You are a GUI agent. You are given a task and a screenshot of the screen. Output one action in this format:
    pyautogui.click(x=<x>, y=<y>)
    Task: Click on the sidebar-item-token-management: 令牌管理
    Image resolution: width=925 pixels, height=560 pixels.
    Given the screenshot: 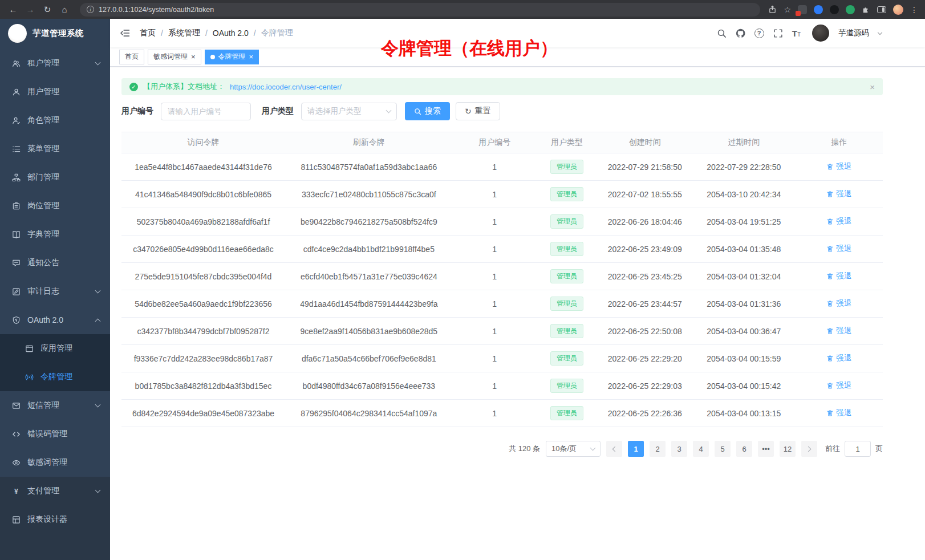 What is the action you would take?
    pyautogui.click(x=55, y=377)
    